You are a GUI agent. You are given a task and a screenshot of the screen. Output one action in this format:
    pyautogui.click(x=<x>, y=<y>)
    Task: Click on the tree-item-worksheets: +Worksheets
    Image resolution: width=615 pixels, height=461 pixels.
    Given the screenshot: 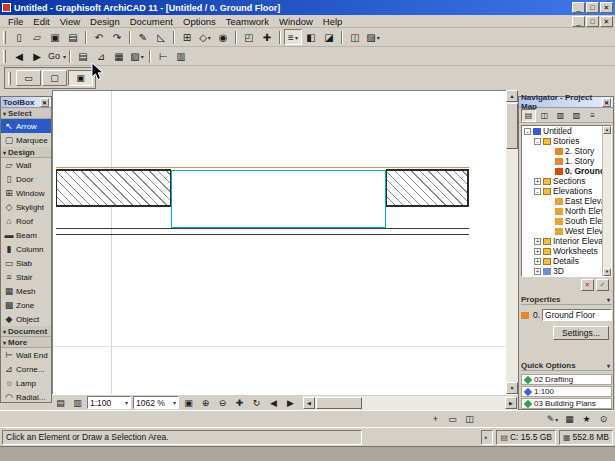 What is the action you would take?
    pyautogui.click(x=566, y=251)
    